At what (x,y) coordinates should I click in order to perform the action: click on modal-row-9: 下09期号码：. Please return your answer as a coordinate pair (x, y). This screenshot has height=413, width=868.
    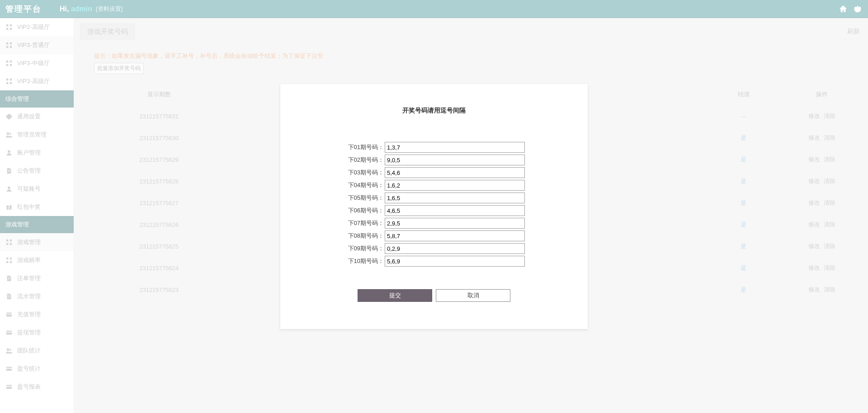
    Looking at the image, I should click on (434, 249).